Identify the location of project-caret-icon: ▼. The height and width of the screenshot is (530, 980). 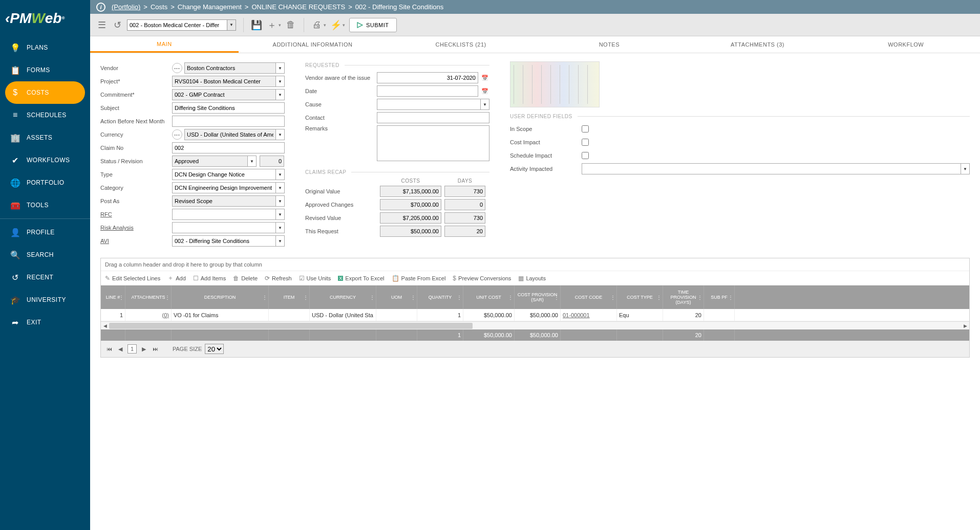
(280, 81).